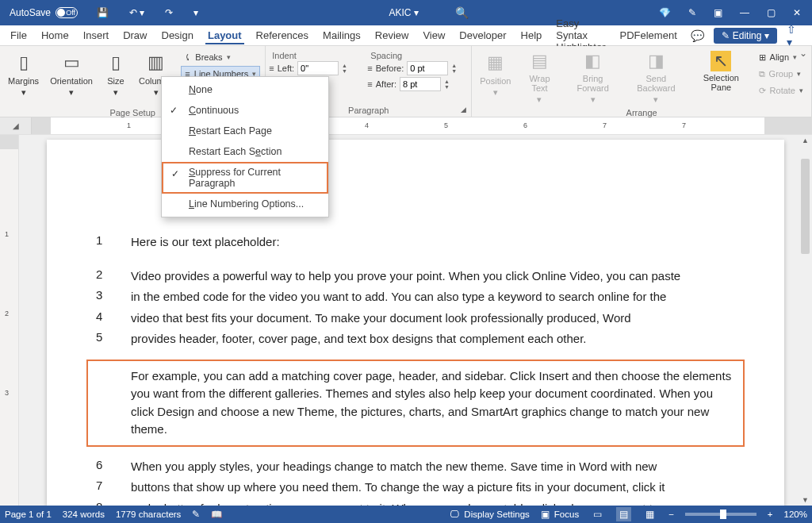 This screenshot has height=523, width=812. Describe the element at coordinates (404, 13) in the screenshot. I see `document-name: AKIC ▾` at that location.